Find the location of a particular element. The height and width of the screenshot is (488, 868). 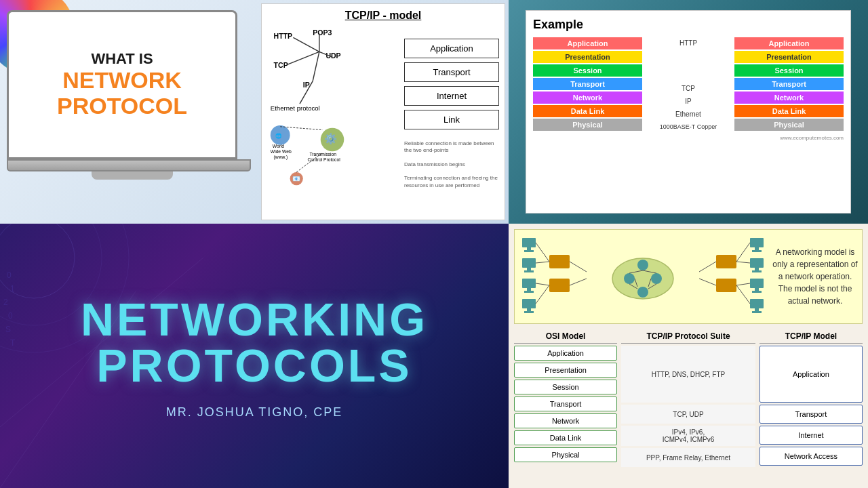

osi-left-presentation: Presentation is located at coordinates (587, 57).